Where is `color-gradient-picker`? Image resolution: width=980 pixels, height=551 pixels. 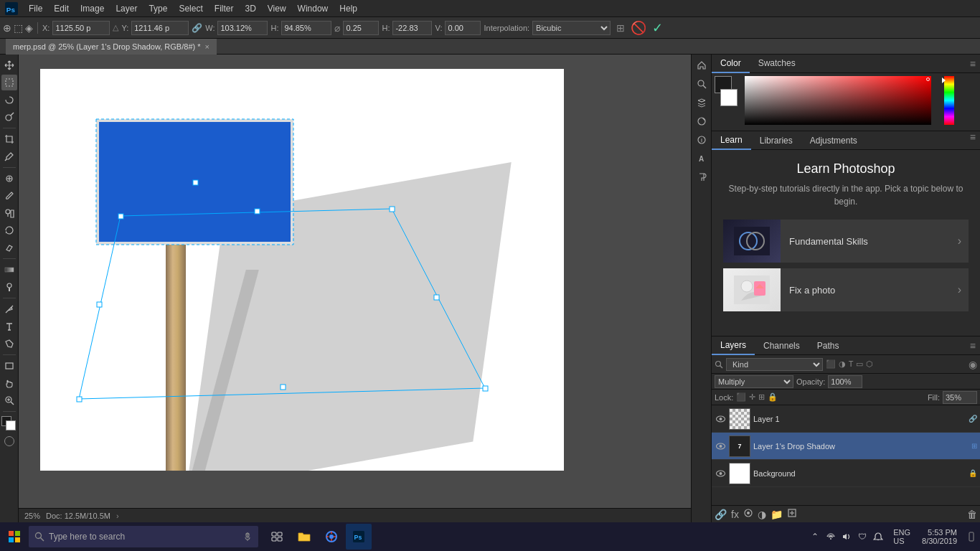
color-gradient-picker is located at coordinates (838, 100).